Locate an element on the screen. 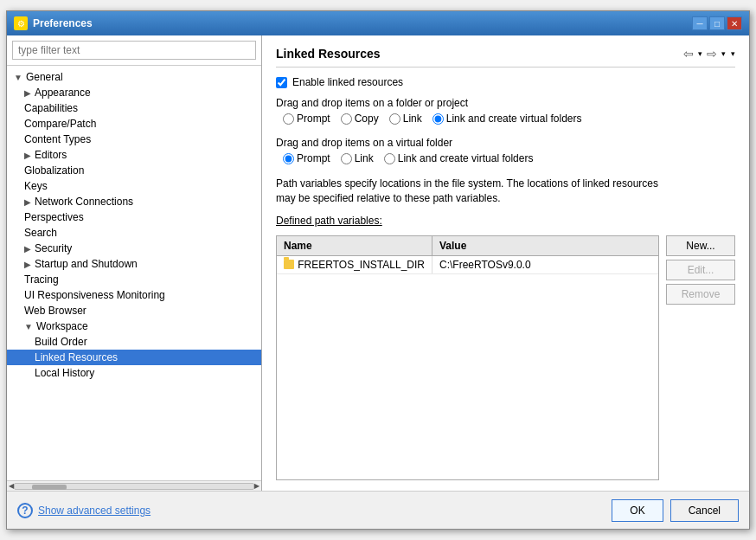  filter-input is located at coordinates (134, 50).